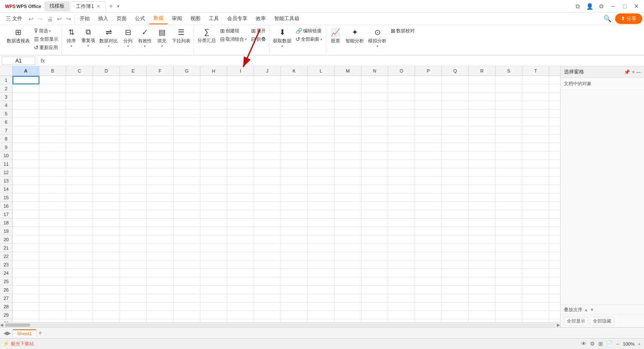  I want to click on row-header-22: 22, so click(6, 256).